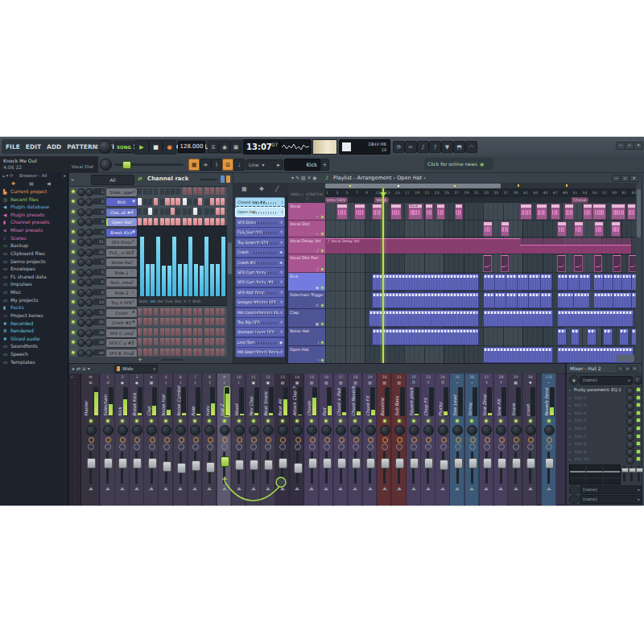  I want to click on mixer-strip-crash: 30✚crash, so click(530, 440).